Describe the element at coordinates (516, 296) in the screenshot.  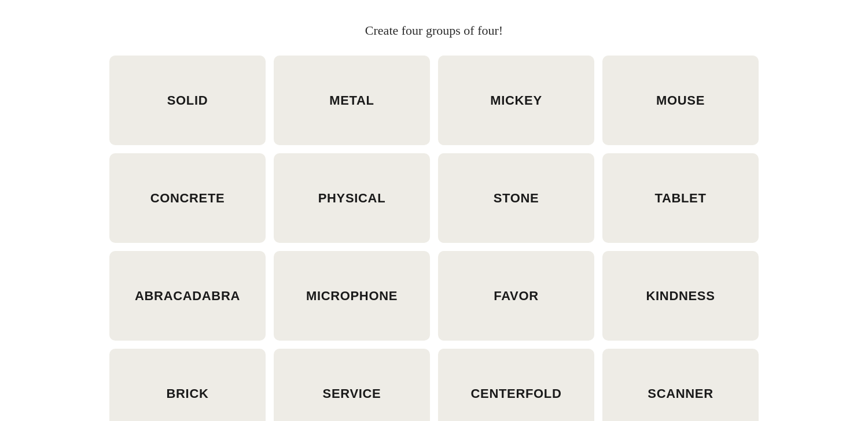
I see `tile-label-favor: FAVOR` at that location.